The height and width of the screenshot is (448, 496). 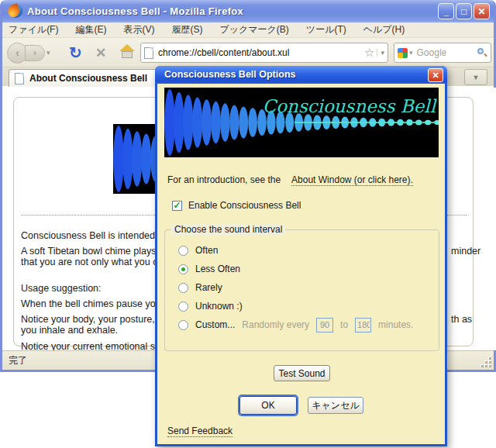 What do you see at coordinates (94, 262) in the screenshot?
I see `page-text-line: that you are not only what you cur` at bounding box center [94, 262].